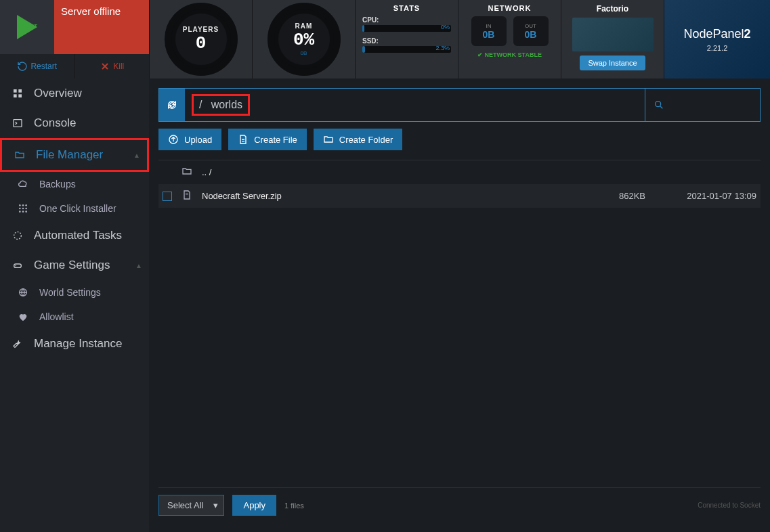  I want to click on refresh-button, so click(172, 105).